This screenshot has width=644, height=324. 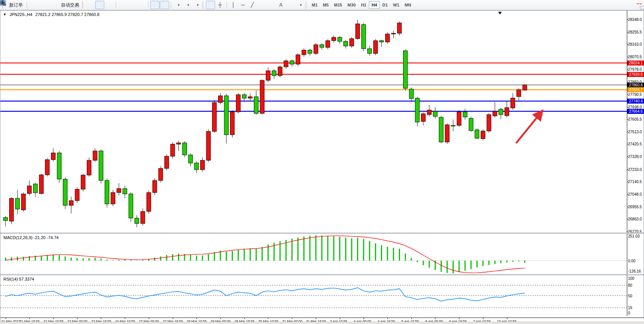 What do you see at coordinates (635, 69) in the screenshot?
I see `price-axis-label: 27978.0` at bounding box center [635, 69].